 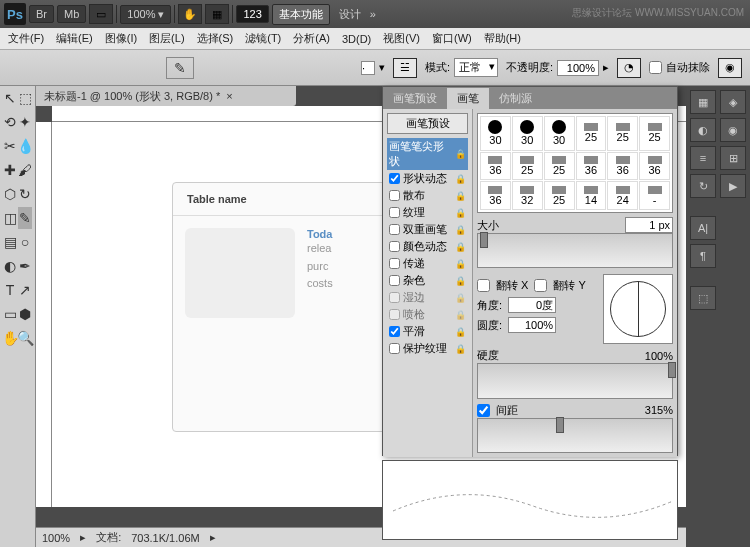 What do you see at coordinates (484, 410) in the screenshot?
I see `spacing-checkbox` at bounding box center [484, 410].